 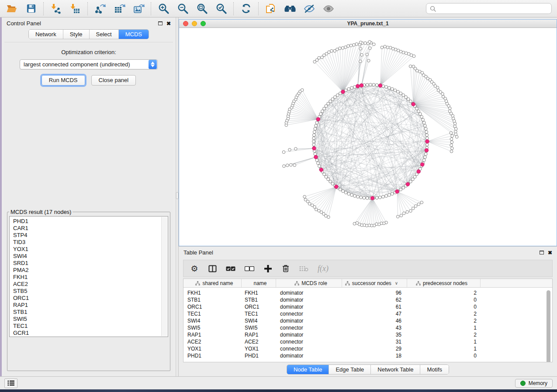 I want to click on hide-selected-icon, so click(x=309, y=9).